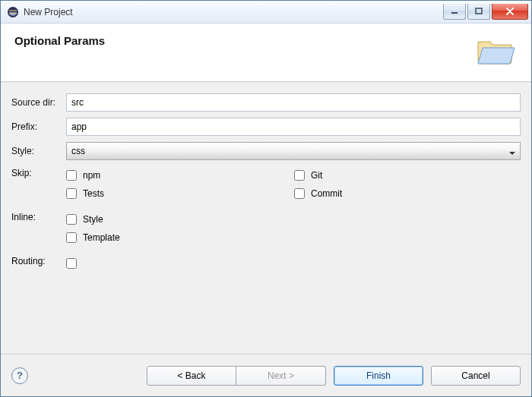  I want to click on label-prefix: Prefix:, so click(39, 127).